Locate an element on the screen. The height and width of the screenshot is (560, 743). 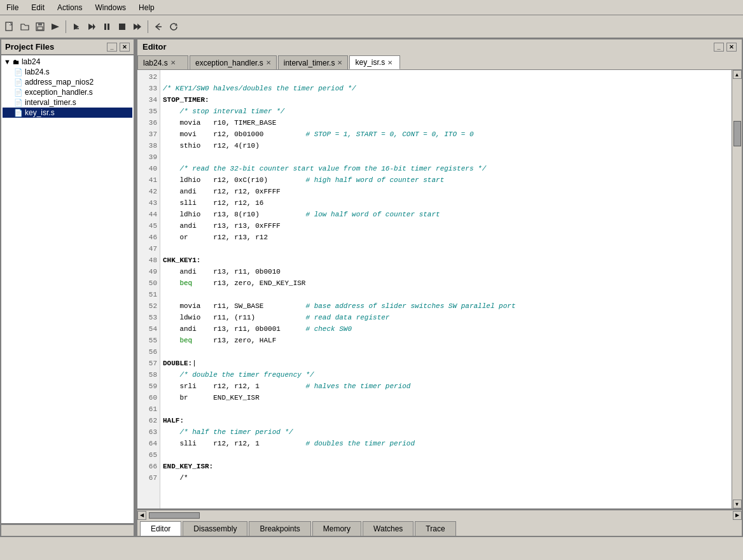
scroll-track is located at coordinates (737, 289).